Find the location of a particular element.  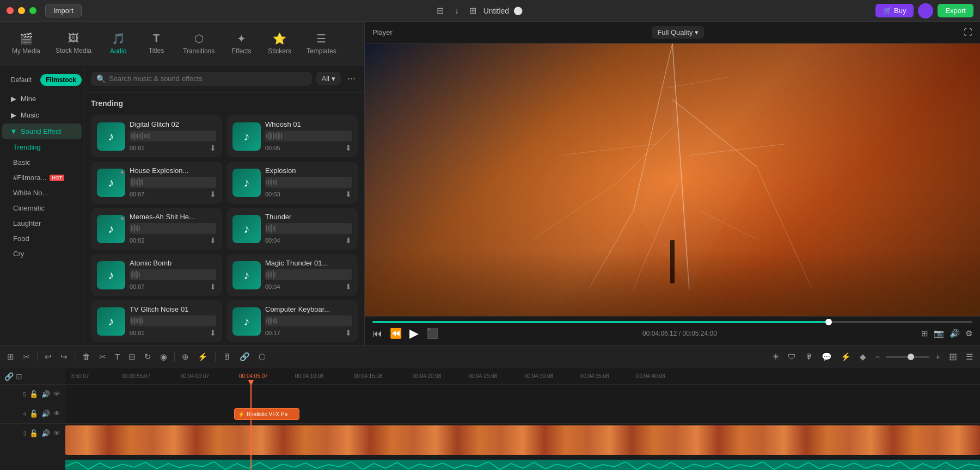

tab-stickers: ⭐ Stickers is located at coordinates (280, 44).